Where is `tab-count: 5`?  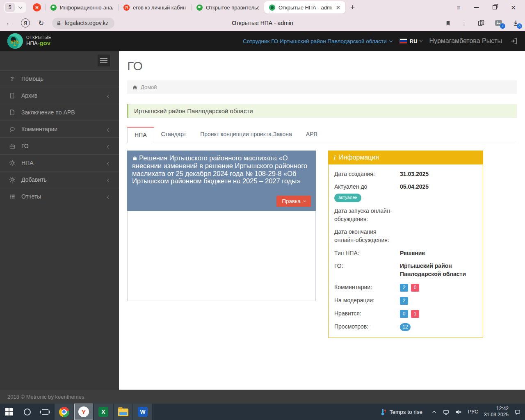 tab-count: 5 is located at coordinates (10, 7).